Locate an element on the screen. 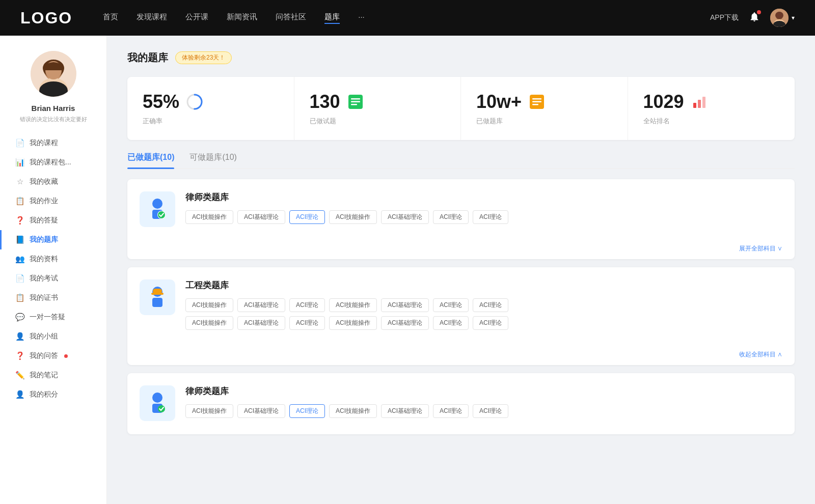  logo: LOGO is located at coordinates (46, 18).